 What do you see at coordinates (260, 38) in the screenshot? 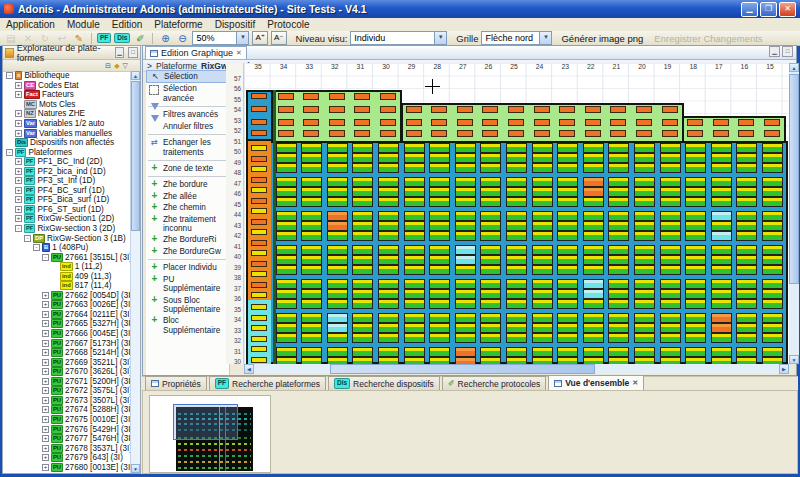
I see `font-increase-button: A⁺` at bounding box center [260, 38].